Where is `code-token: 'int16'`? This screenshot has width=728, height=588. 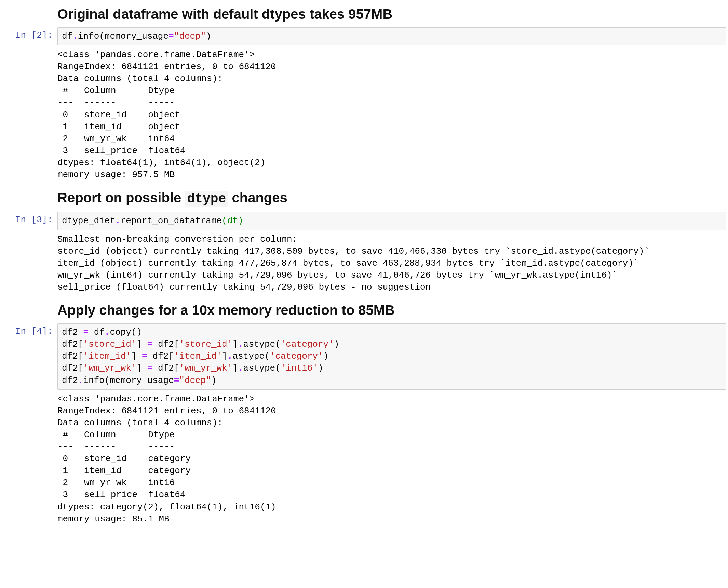
code-token: 'int16' is located at coordinates (299, 368).